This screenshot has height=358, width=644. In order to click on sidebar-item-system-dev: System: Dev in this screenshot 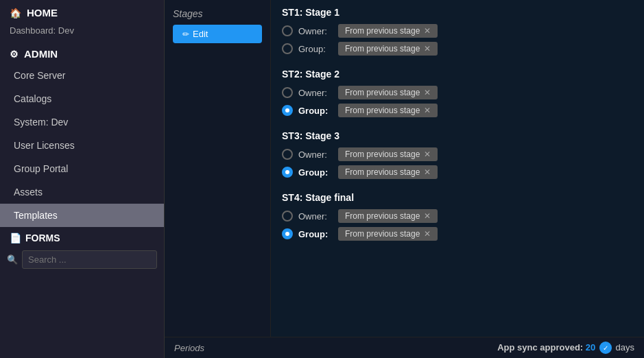, I will do `click(82, 122)`.